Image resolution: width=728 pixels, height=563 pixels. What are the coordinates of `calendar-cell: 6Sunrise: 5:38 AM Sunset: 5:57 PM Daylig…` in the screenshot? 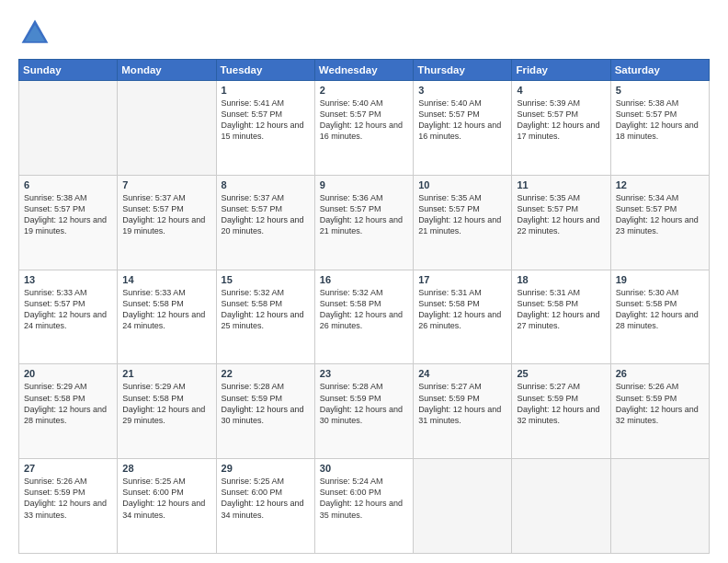 It's located at (68, 223).